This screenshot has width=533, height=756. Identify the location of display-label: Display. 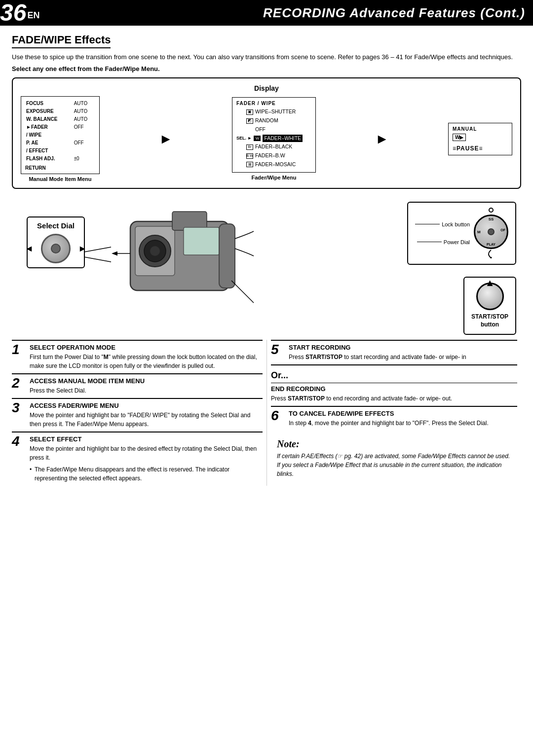
(266, 88).